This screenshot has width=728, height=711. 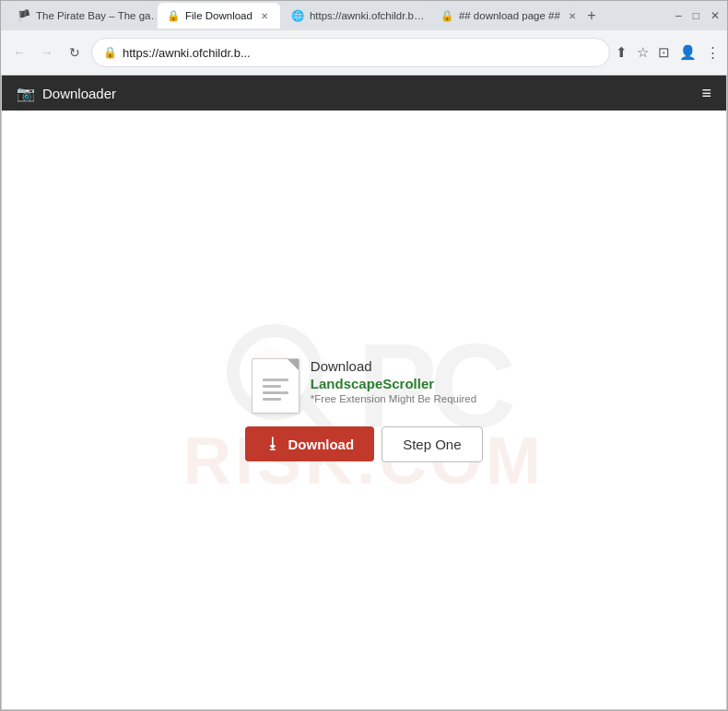 What do you see at coordinates (219, 16) in the screenshot?
I see `tab-file-download-label: File Download` at bounding box center [219, 16].